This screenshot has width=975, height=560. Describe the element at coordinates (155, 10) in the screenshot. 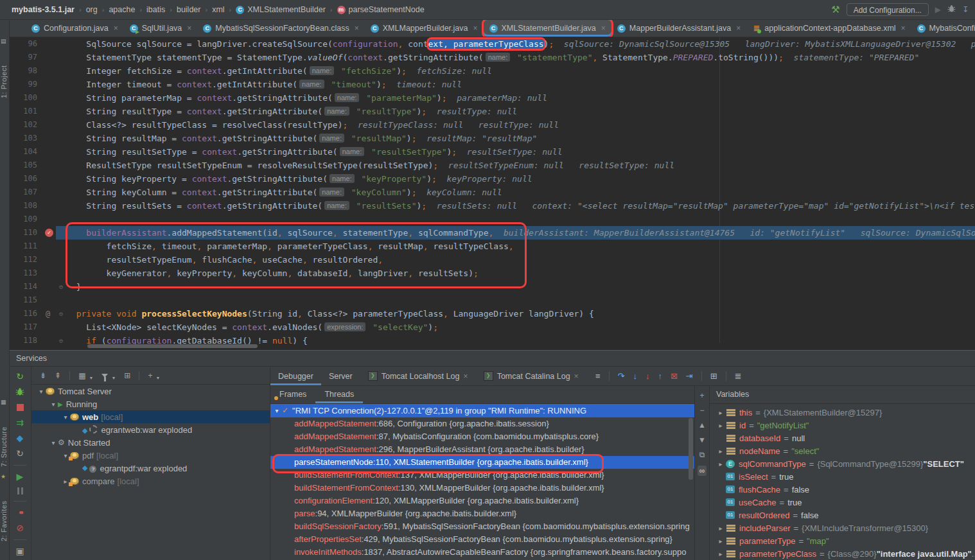

I see `breadcrumb-item: ibatis` at that location.